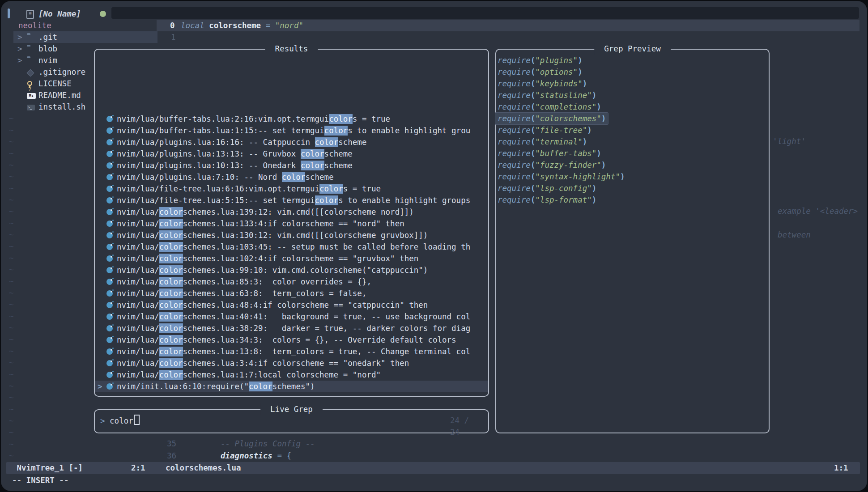  I want to click on filetree-item--git: >.git, so click(79, 37).